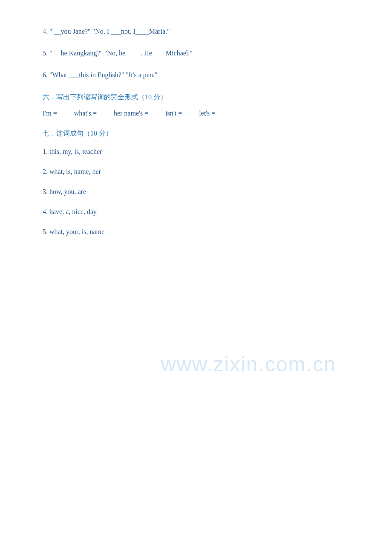  I want to click on fill-blank-item-4: 4. " __you Jane?" "No, I ___not. I____Ma…, so click(196, 32).